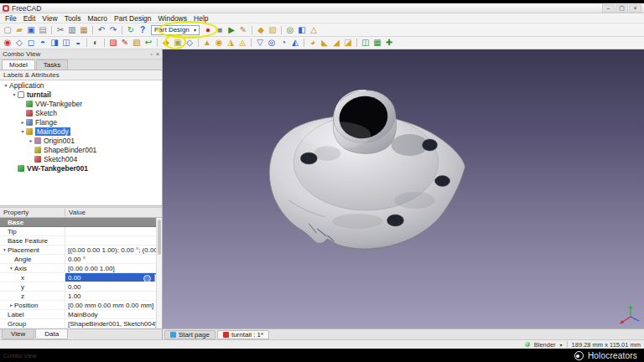  Describe the element at coordinates (80, 141) in the screenshot. I see `tree-item-origin001: ▸ Origin001` at that location.